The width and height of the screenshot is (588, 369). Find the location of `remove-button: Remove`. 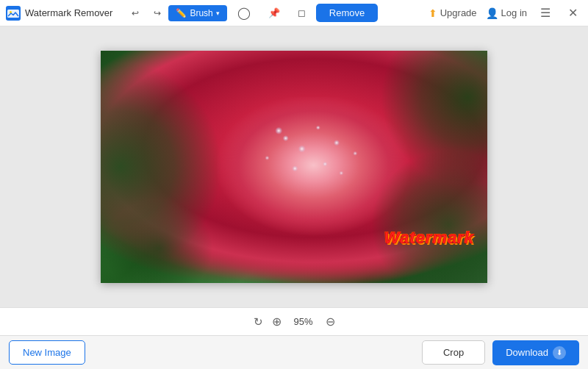

remove-button: Remove is located at coordinates (347, 13).